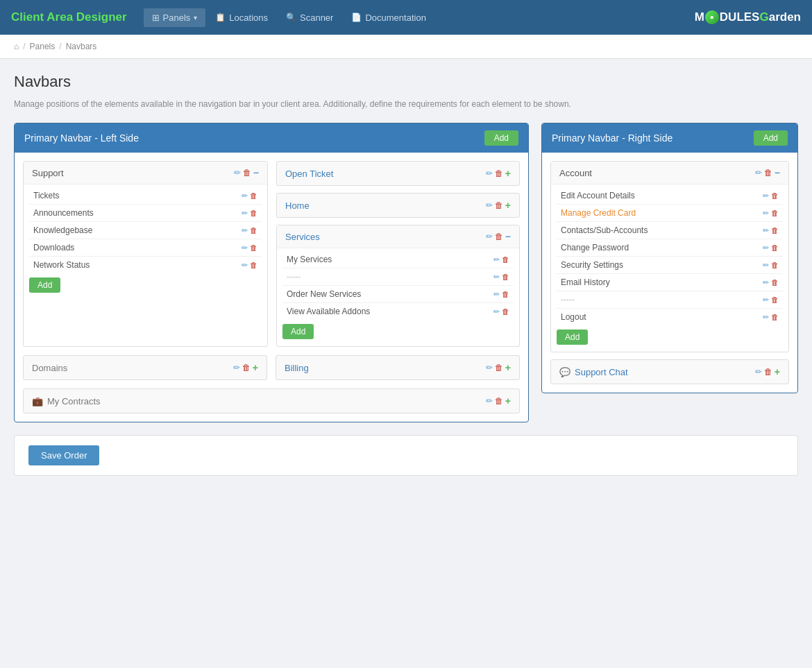 Image resolution: width=812 pixels, height=668 pixels. Describe the element at coordinates (612, 138) in the screenshot. I see `right-section-title: Primary Navbar - Right Side` at that location.